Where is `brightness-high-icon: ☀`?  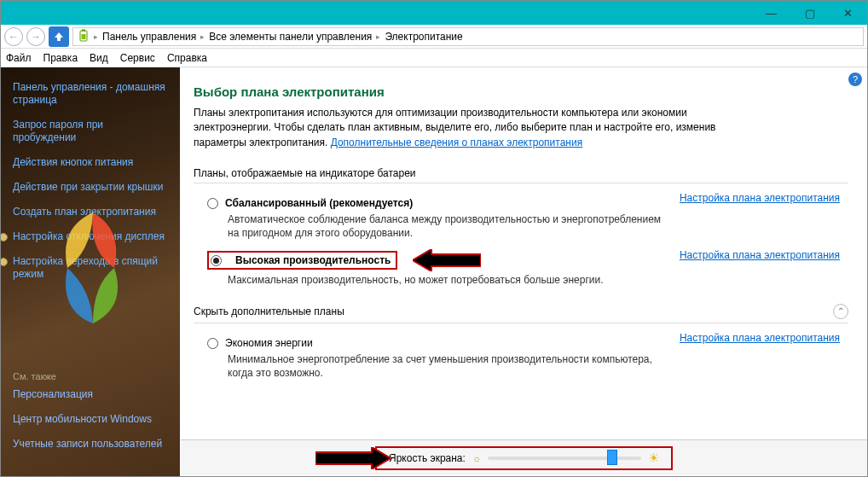 brightness-high-icon: ☀ is located at coordinates (653, 458).